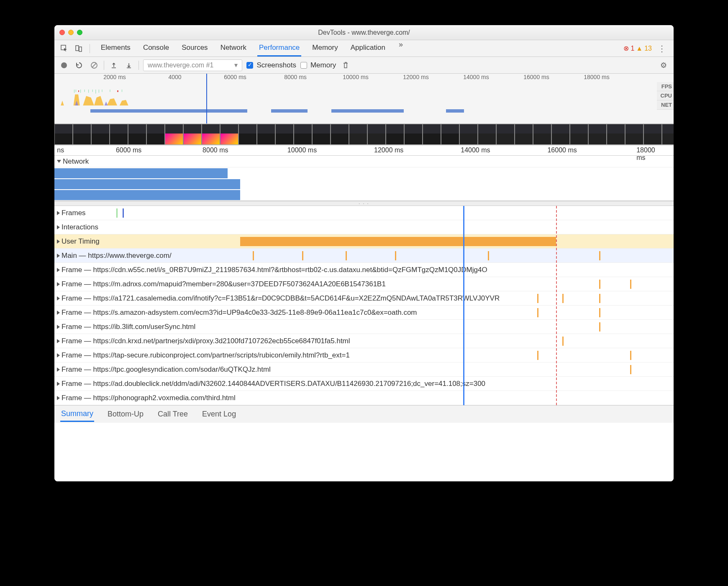 Image resolution: width=728 pixels, height=586 pixels. What do you see at coordinates (364, 384) in the screenshot?
I see `frame-row: Frame — https://ad.doubleclick.net/ddm/a…` at bounding box center [364, 384].